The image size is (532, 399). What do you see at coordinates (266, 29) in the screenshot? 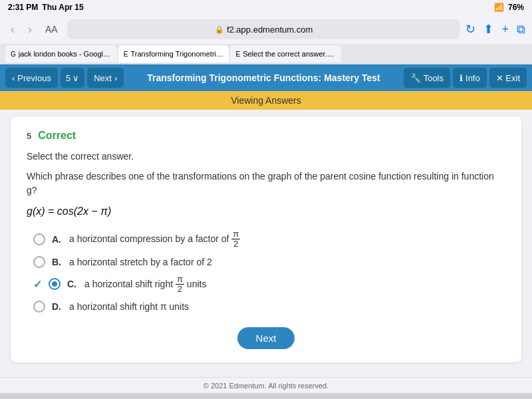
I see `browser-toolbar: ‹ › AA 🔒 f2.app.edmentum.com ↻ ⬆ + ⧉` at bounding box center [266, 29].